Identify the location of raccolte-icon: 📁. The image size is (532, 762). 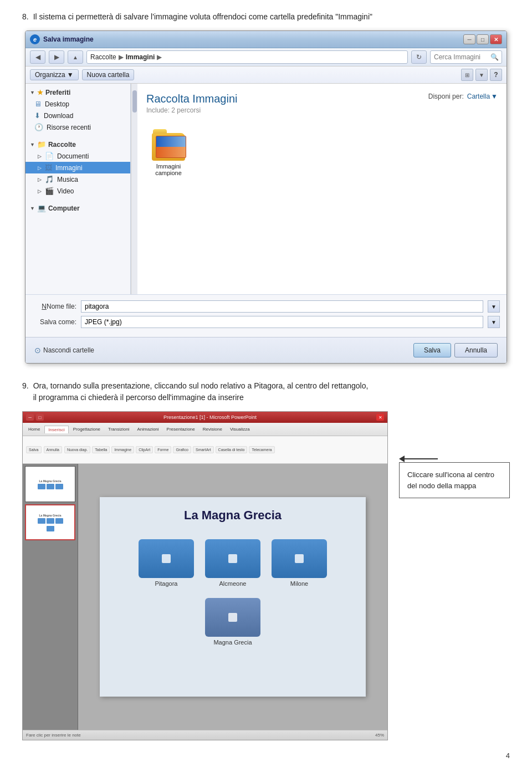
(42, 144).